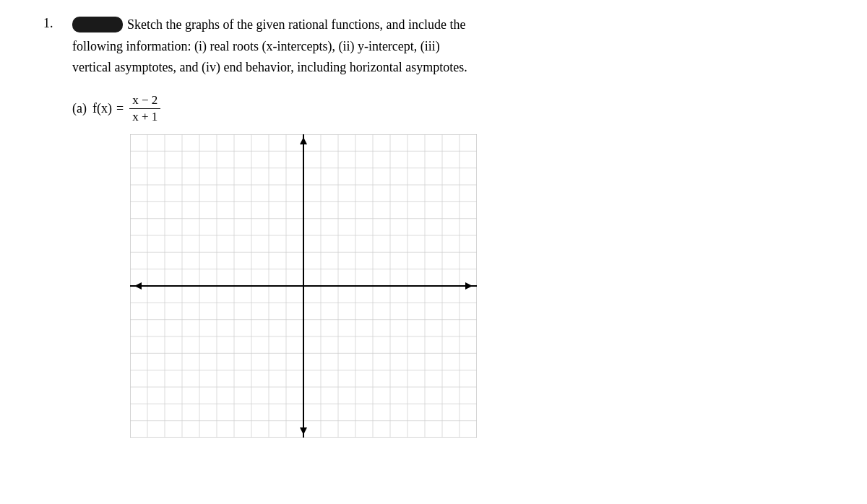 The image size is (867, 504). I want to click on instruction-line2: following information: (i) real roots (x…, so click(256, 46).